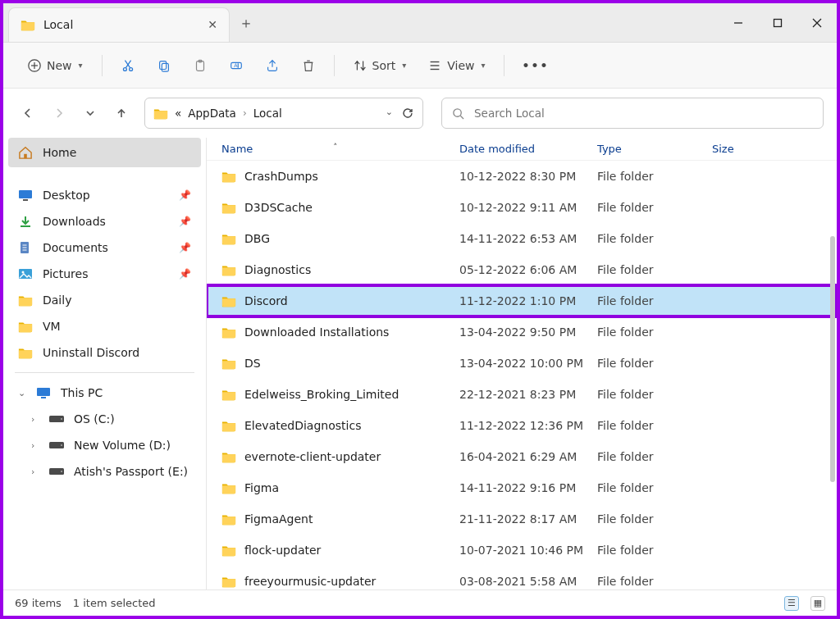 Image resolution: width=840 pixels, height=619 pixels. What do you see at coordinates (522, 301) in the screenshot?
I see `file-row: Discord 11-12-2022 1:10 PM File folder` at bounding box center [522, 301].